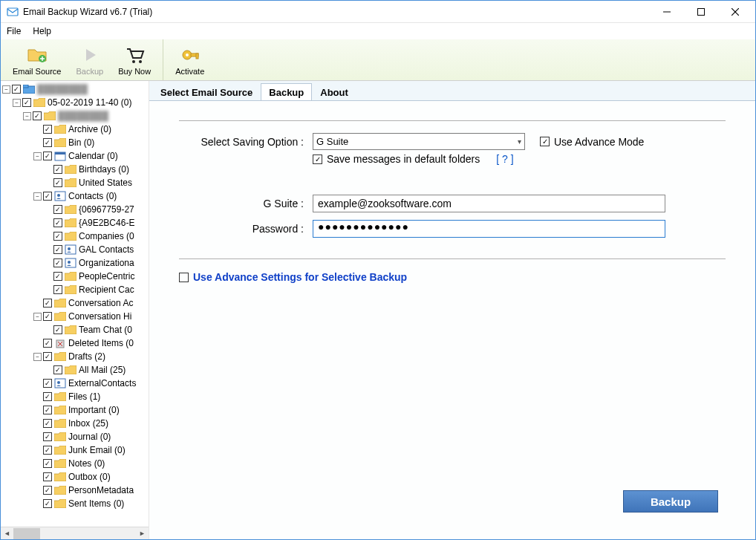  Describe the element at coordinates (74, 533) in the screenshot. I see `horizontal-scrollbar: ◄ ►` at that location.